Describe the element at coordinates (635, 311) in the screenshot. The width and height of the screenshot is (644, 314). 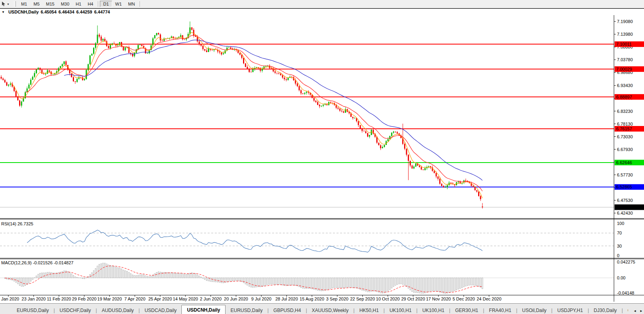
I see `tabs-scroll-left-icon: ◄` at that location.